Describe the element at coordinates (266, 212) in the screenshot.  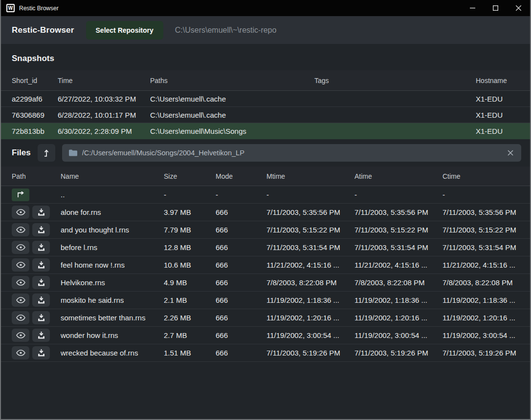
I see `file-row: alone for.rns3.97 MB6667/11/2003, 5:35:5…` at that location.